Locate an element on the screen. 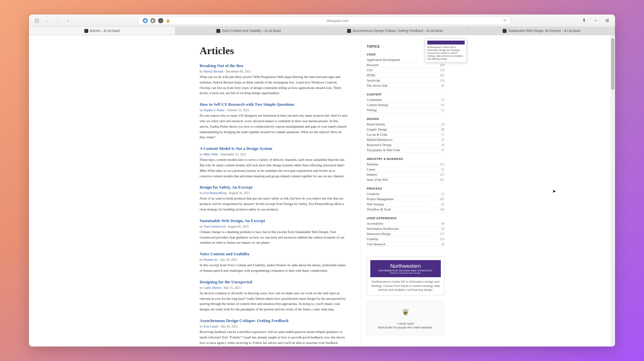 The height and width of the screenshot is (361, 644). article-author-link: Tom Greenwood is located at coordinates (214, 226).